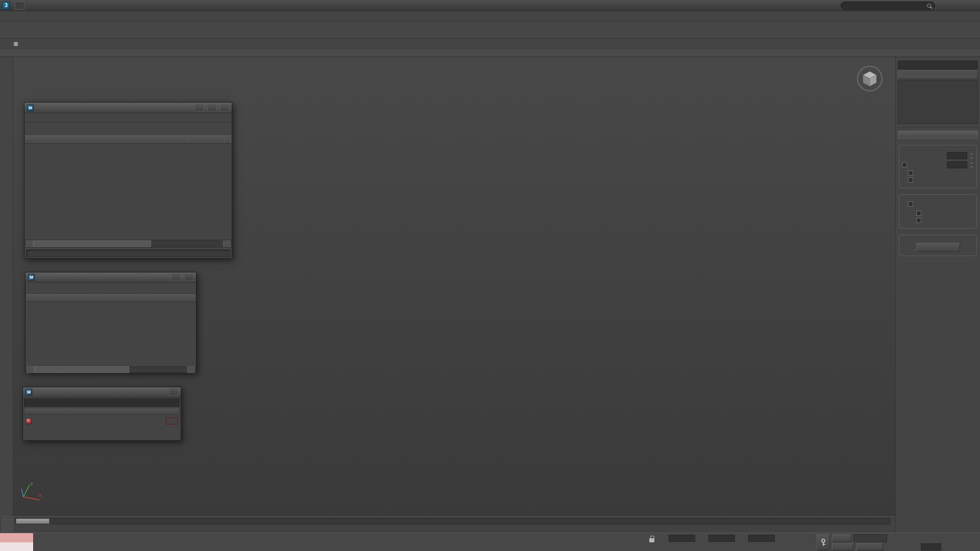 The image size is (980, 551). I want to click on layer-toolbar, so click(111, 288).